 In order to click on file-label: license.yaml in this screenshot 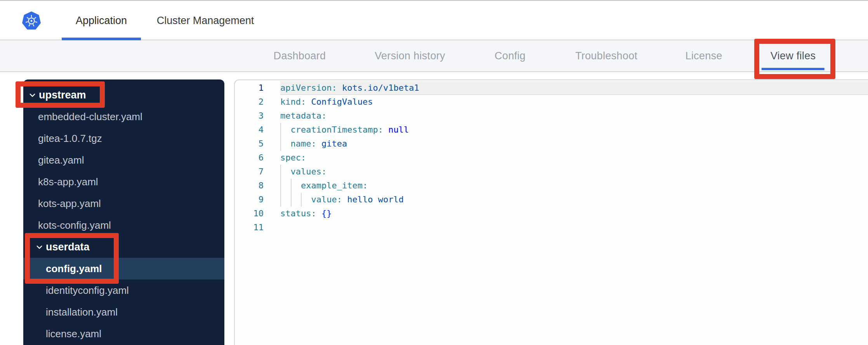, I will do `click(74, 334)`.